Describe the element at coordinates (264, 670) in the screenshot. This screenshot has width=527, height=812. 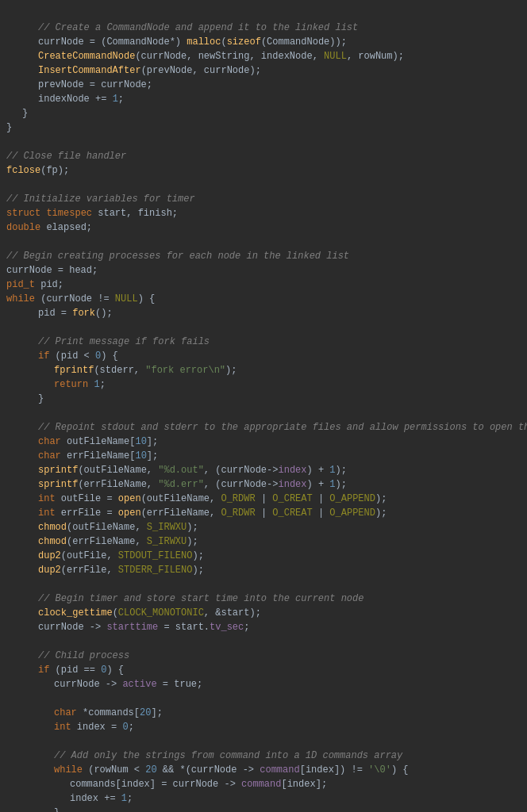
I see `code-line: if (pid == 0) {` at that location.